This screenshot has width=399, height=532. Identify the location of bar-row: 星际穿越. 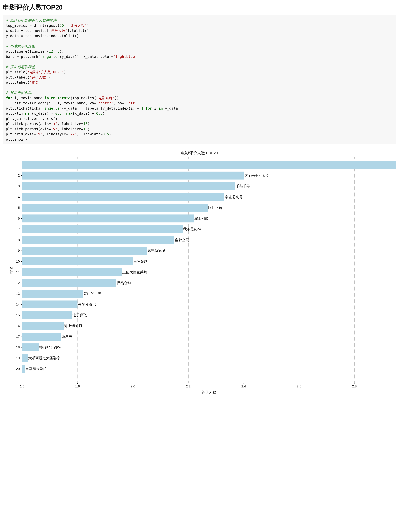
(209, 261).